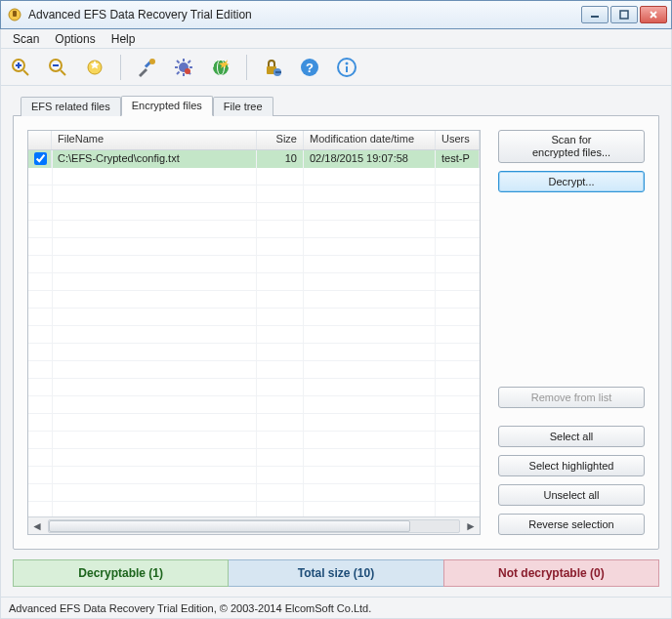  Describe the element at coordinates (21, 67) in the screenshot. I see `zoom-in-icon` at that location.